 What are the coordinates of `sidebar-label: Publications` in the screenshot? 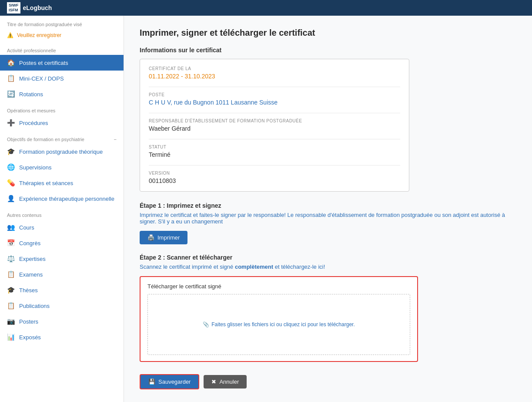 It's located at (34, 306).